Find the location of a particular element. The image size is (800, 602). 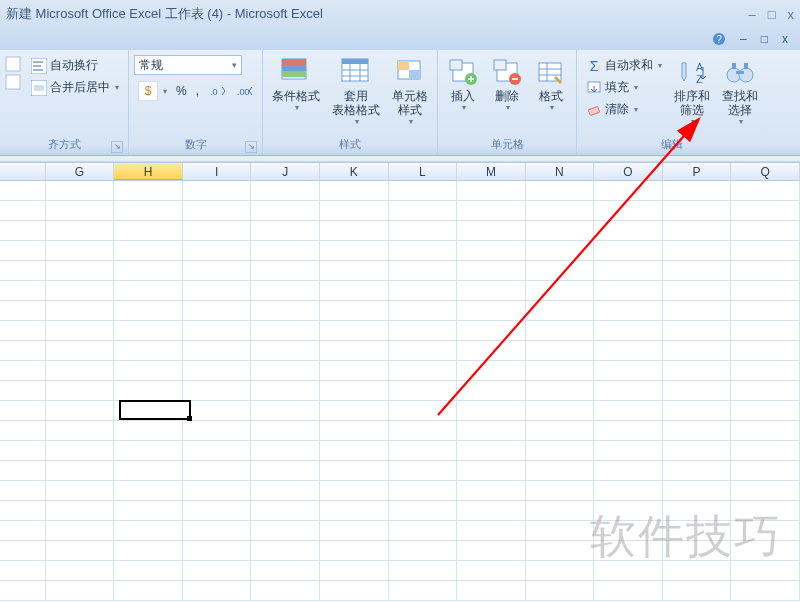

column-header: G is located at coordinates (80, 172).